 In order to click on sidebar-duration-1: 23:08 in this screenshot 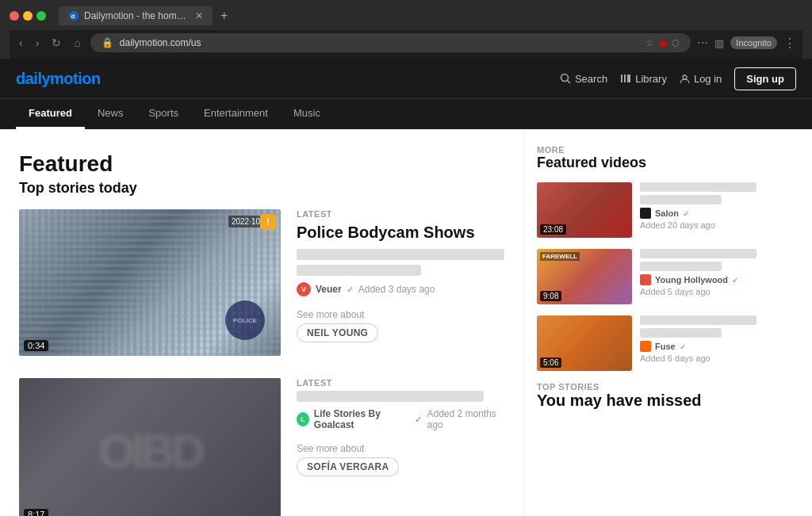, I will do `click(553, 230)`.